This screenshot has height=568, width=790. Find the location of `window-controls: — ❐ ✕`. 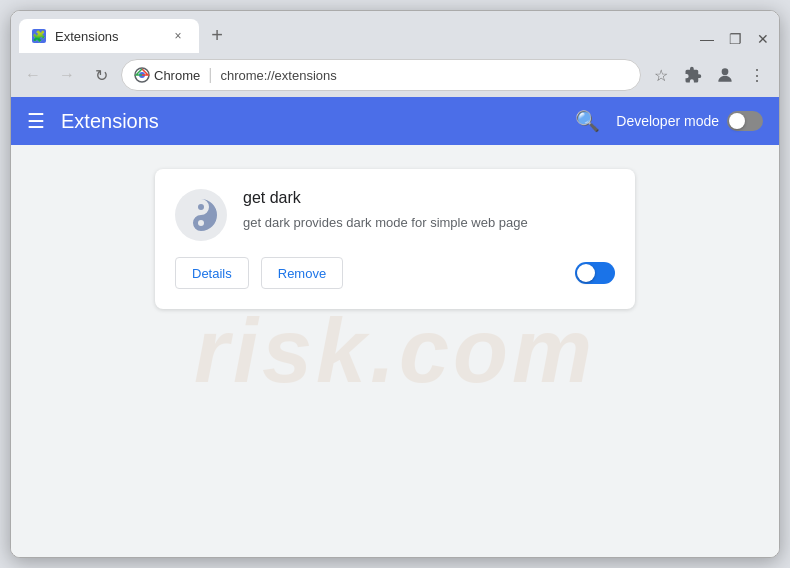

window-controls: — ❐ ✕ is located at coordinates (735, 42).